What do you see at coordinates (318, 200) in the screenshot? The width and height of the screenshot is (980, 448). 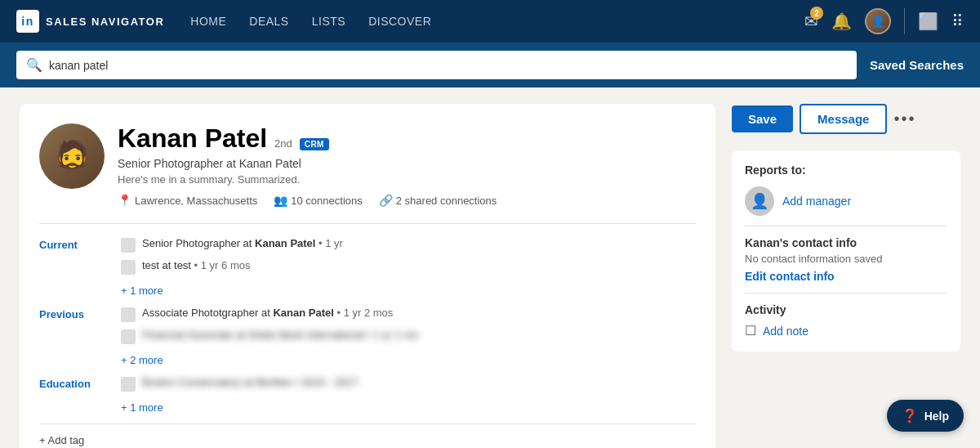 I see `connections-meta: 👥 10 connections` at bounding box center [318, 200].